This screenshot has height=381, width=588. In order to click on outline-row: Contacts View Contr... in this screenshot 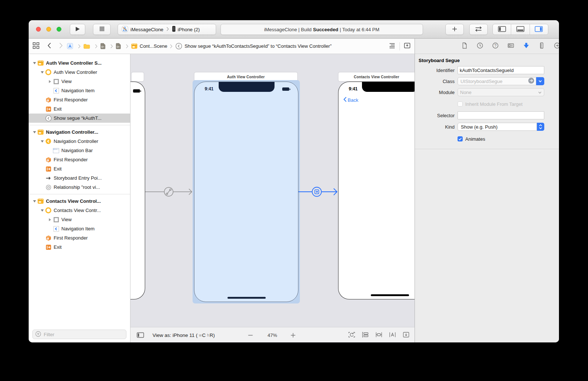, I will do `click(79, 210)`.